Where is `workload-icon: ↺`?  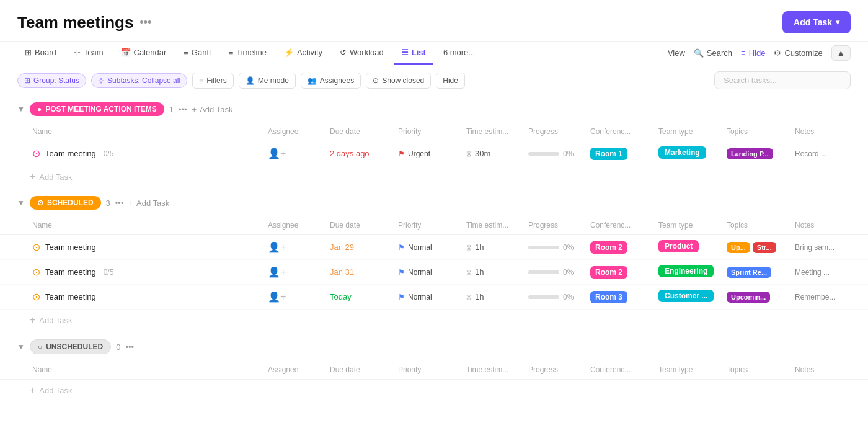
workload-icon: ↺ is located at coordinates (343, 52).